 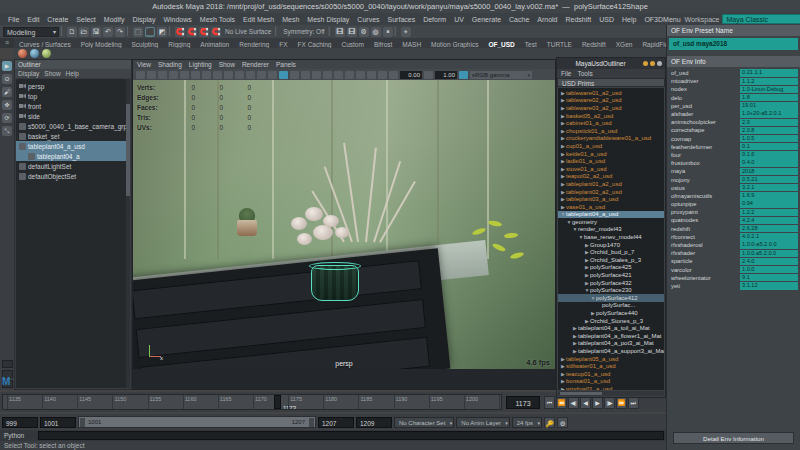 I want to click on usd-prim-row: ▶Group1470, so click(x=611, y=245).